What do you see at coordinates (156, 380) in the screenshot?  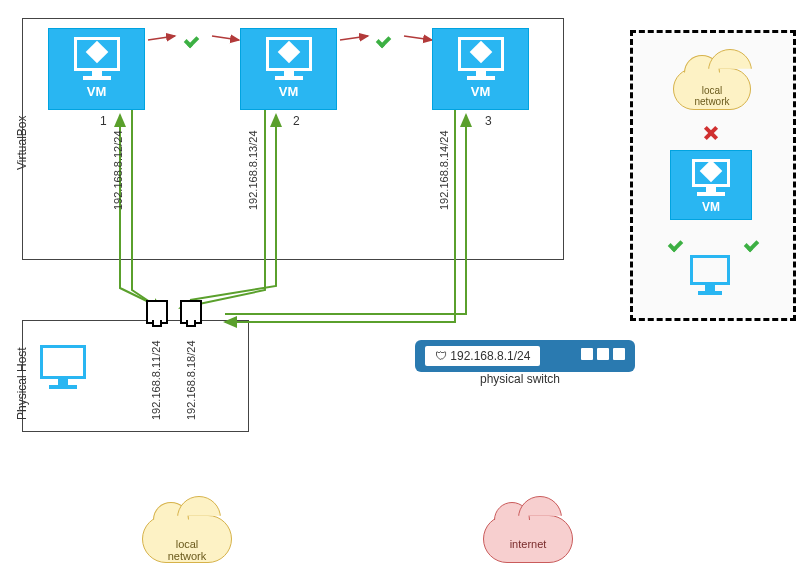 I see `host-nic1-ip: 192.168.8.11/24` at bounding box center [156, 380].